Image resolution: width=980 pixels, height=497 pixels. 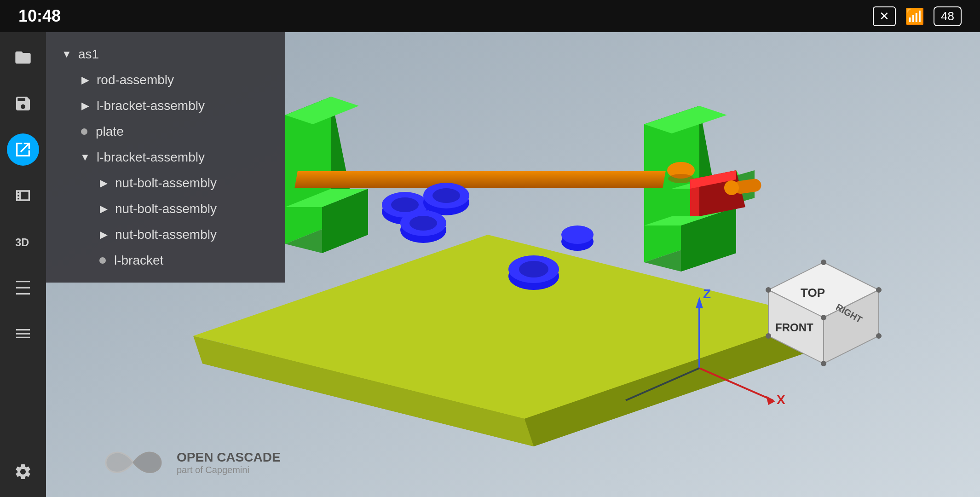 What do you see at coordinates (166, 106) in the screenshot?
I see `tree-item-l-bracket-assembly-1: ▶ l-bracket-assembly` at bounding box center [166, 106].